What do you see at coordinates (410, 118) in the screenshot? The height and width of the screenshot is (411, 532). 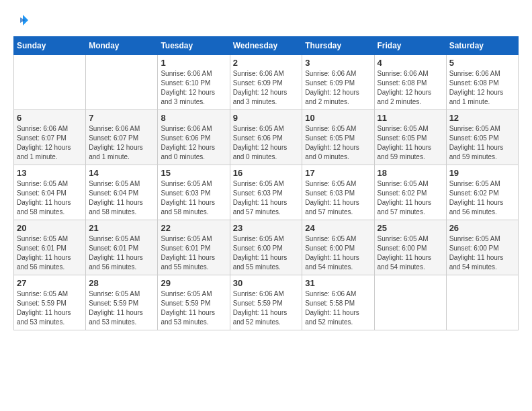 I see `day-number: 11` at bounding box center [410, 118].